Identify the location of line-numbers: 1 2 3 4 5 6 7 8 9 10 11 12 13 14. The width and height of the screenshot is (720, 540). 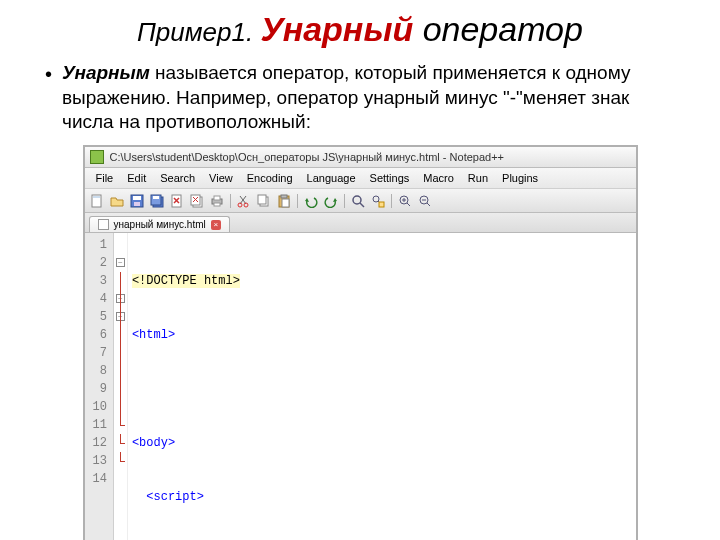
(100, 386).